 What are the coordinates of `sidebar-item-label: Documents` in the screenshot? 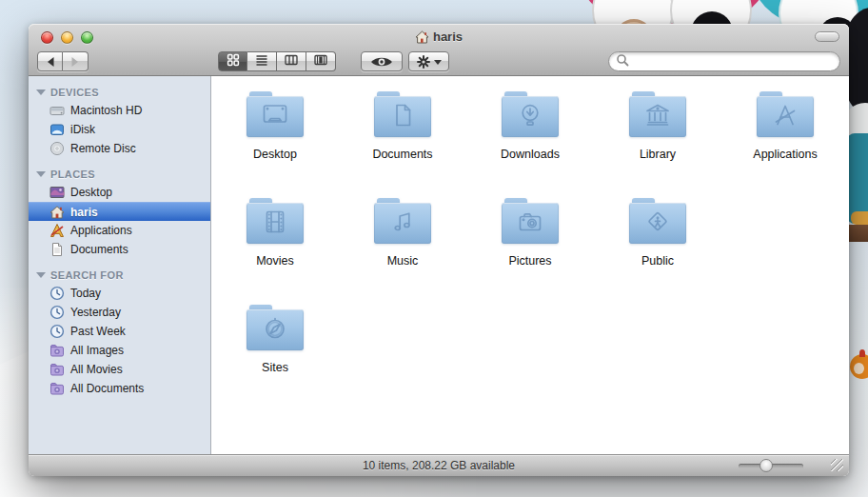 It's located at (99, 249).